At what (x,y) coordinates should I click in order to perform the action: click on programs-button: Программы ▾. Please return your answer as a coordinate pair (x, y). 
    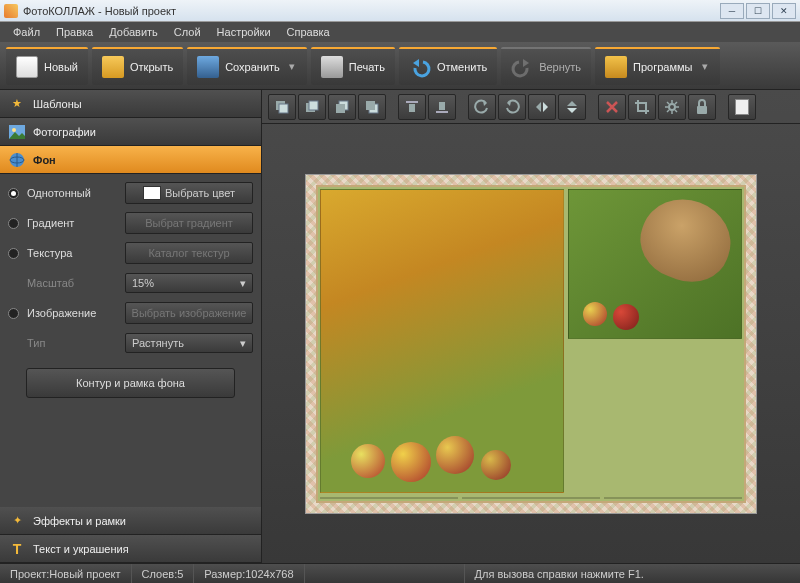
    Looking at the image, I should click on (657, 66).